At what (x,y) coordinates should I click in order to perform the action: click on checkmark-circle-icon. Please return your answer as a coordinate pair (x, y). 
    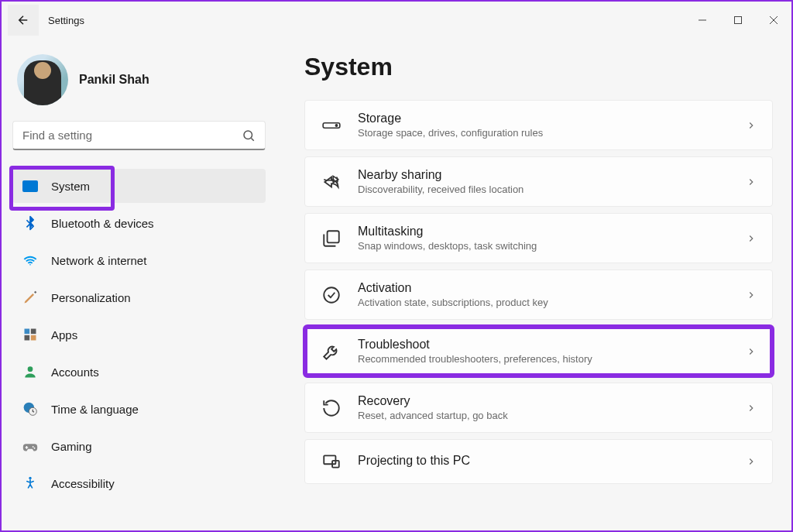
    Looking at the image, I should click on (331, 295).